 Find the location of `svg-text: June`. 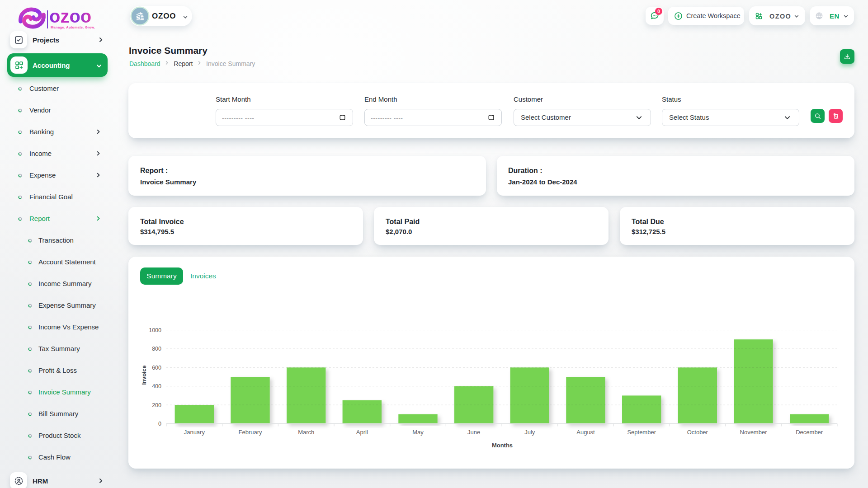

svg-text: June is located at coordinates (474, 432).